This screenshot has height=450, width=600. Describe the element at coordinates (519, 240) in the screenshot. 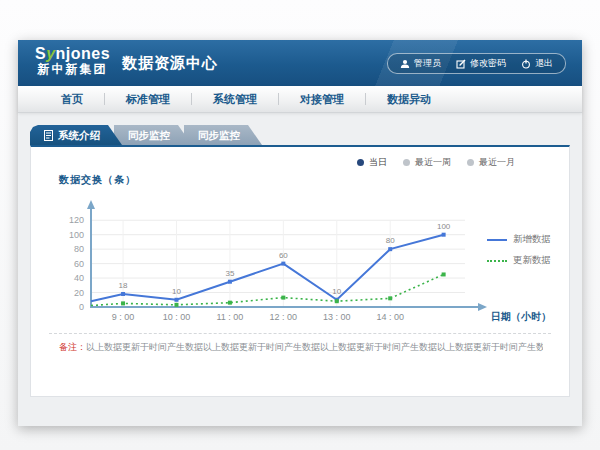

I see `legend-item-new-data: 新增数据` at that location.